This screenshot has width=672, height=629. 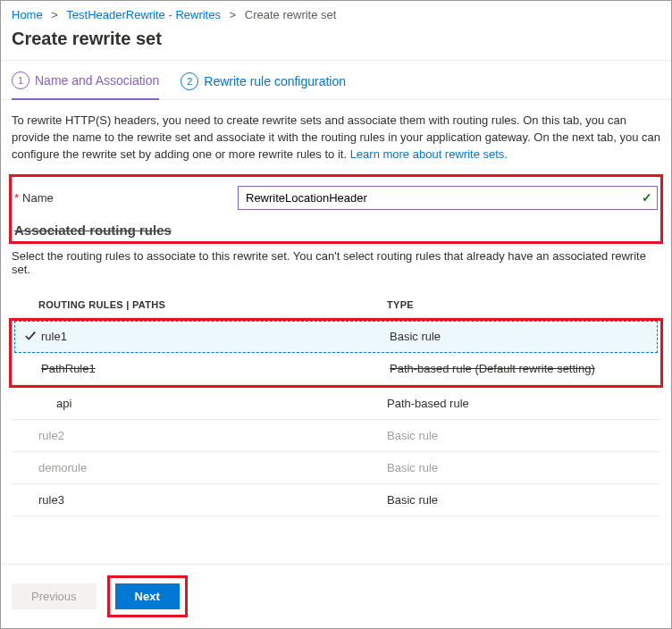 I want to click on page-title: Create rewrite set, so click(x=336, y=43).